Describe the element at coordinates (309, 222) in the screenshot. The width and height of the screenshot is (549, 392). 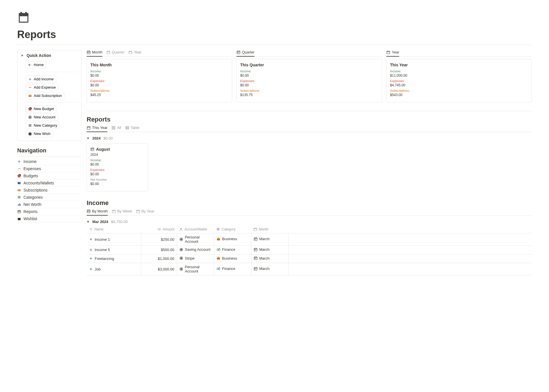
I see `income-group-mar2024: ▼ Mar 2024 $4,750.00` at that location.